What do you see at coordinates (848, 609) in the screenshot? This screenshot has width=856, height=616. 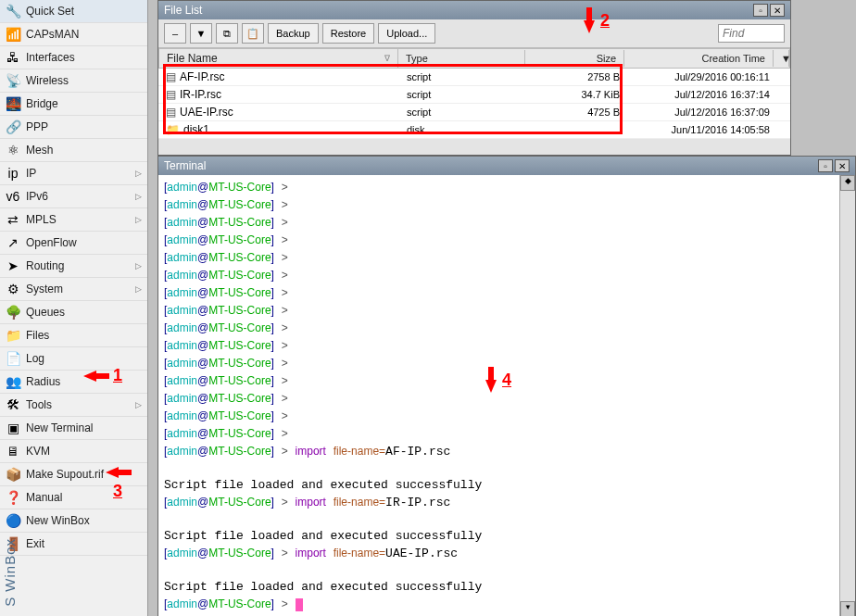 I see `scroll-down-button: ▾` at bounding box center [848, 609].